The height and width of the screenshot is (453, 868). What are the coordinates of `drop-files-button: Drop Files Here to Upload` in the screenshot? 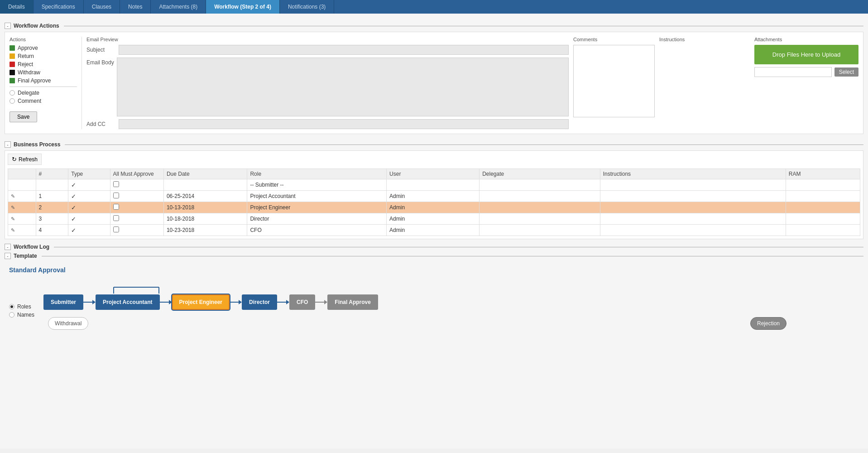 It's located at (806, 54).